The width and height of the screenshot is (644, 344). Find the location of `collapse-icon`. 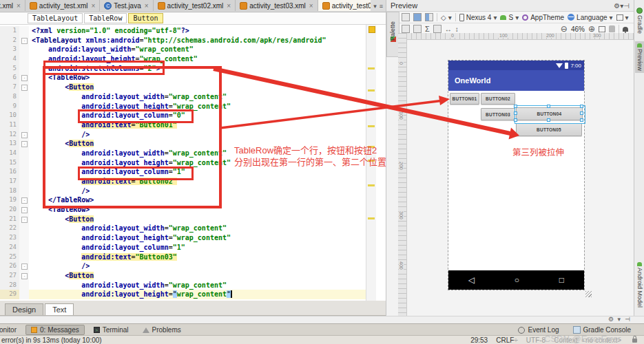

collapse-icon is located at coordinates (417, 29).